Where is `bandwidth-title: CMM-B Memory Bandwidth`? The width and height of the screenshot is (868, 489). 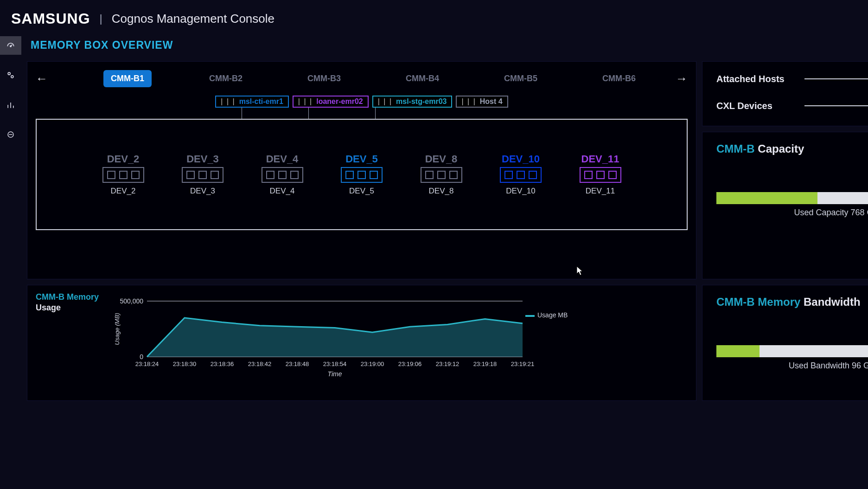 bandwidth-title: CMM-B Memory Bandwidth is located at coordinates (792, 302).